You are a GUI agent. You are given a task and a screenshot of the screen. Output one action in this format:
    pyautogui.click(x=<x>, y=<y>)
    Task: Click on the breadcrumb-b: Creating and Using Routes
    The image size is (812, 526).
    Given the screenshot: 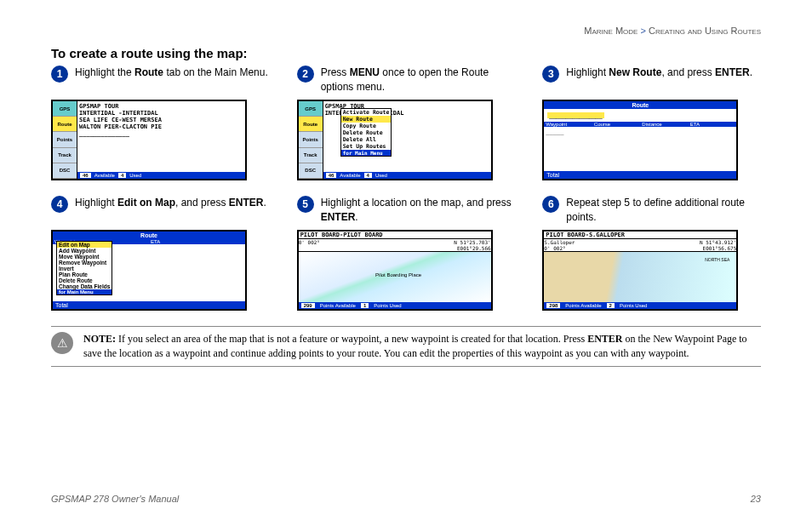 What is the action you would take?
    pyautogui.click(x=705, y=31)
    